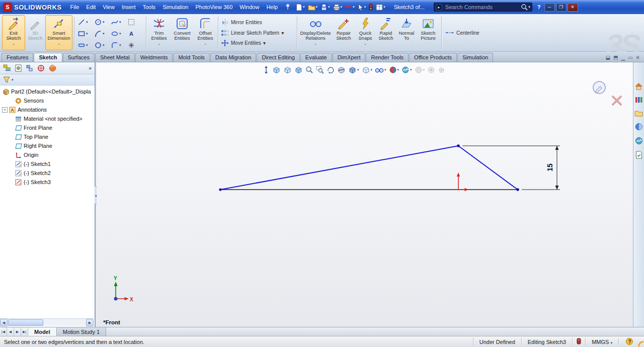  What do you see at coordinates (362, 7) in the screenshot?
I see `select-button: ▾` at bounding box center [362, 7].